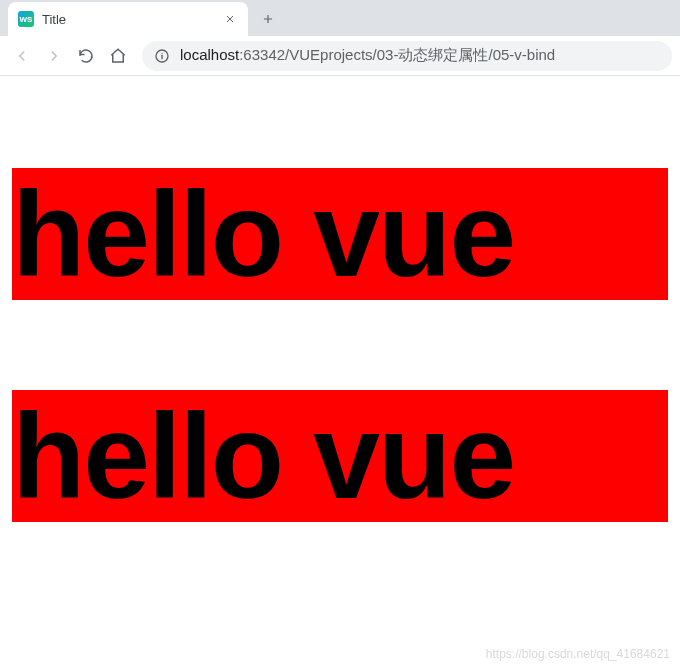 The image size is (680, 667). I want to click on tab-strip: WS Title, so click(340, 18).